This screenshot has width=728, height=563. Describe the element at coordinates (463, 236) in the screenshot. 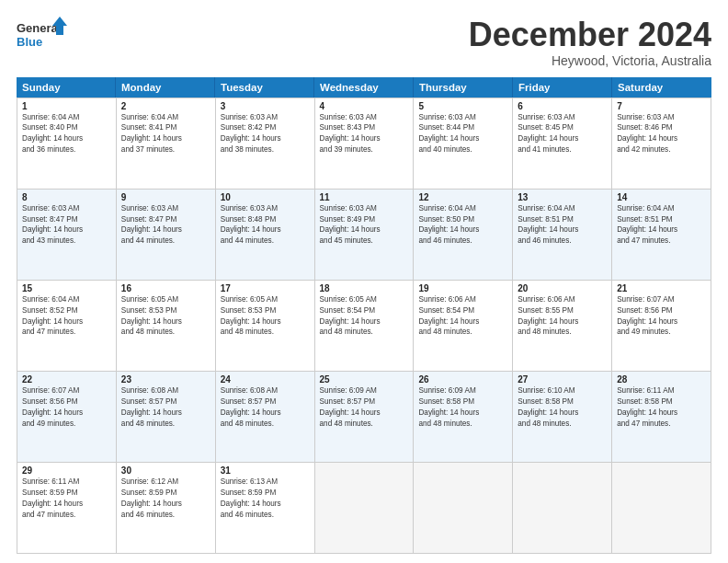

I see `cal-cell: 12Sunrise: 6:04 AM Sunset: 8:50 PM Dayli…` at that location.